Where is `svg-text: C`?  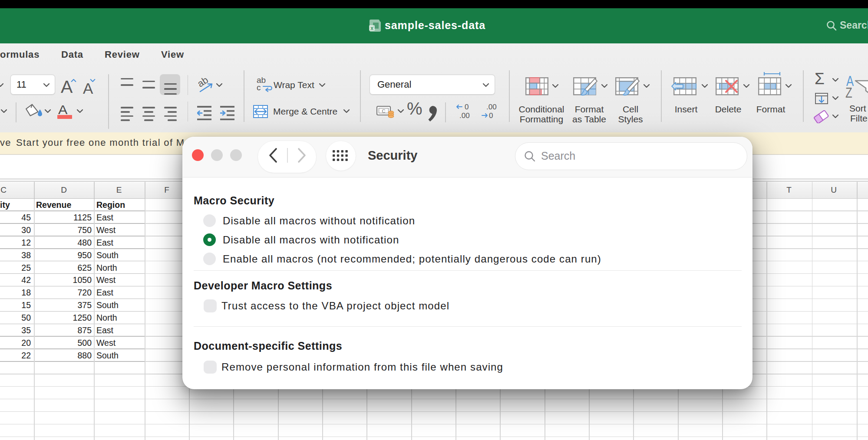
svg-text: C is located at coordinates (384, 111).